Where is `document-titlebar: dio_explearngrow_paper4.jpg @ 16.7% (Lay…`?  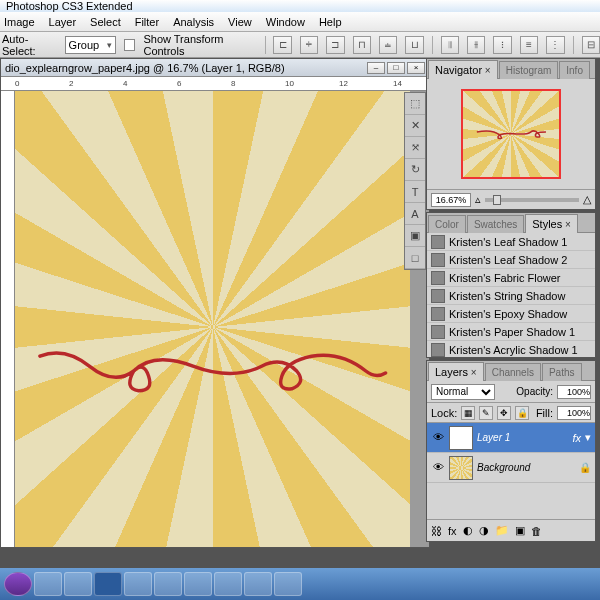
document-titlebar: dio_explearngrow_paper4.jpg @ 16.7% (Lay… is located at coordinates (215, 68).